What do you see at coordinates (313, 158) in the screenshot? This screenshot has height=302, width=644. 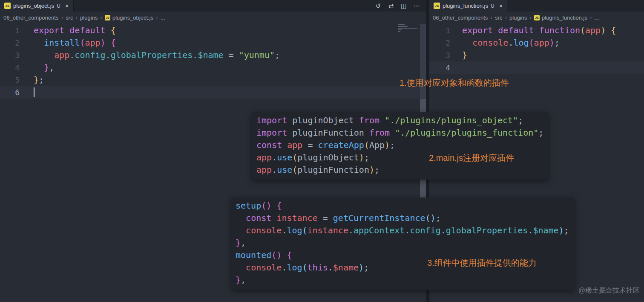 I see `code-text: app.use(pluginObject);` at bounding box center [313, 158].